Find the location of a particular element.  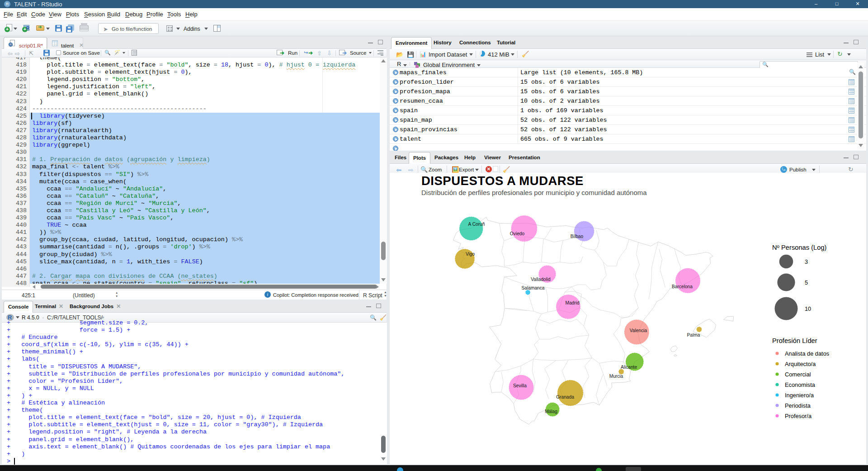

svg-text: Profesión Líder is located at coordinates (795, 341).